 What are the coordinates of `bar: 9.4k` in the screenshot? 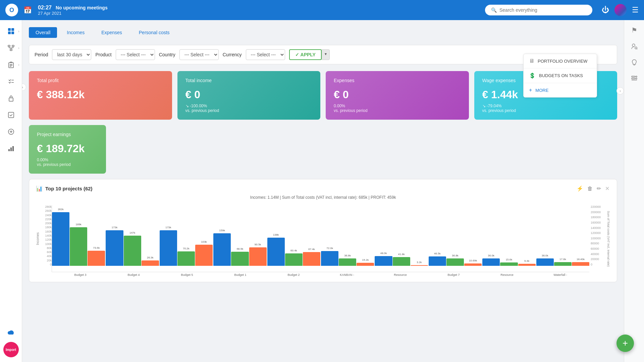 It's located at (527, 265).